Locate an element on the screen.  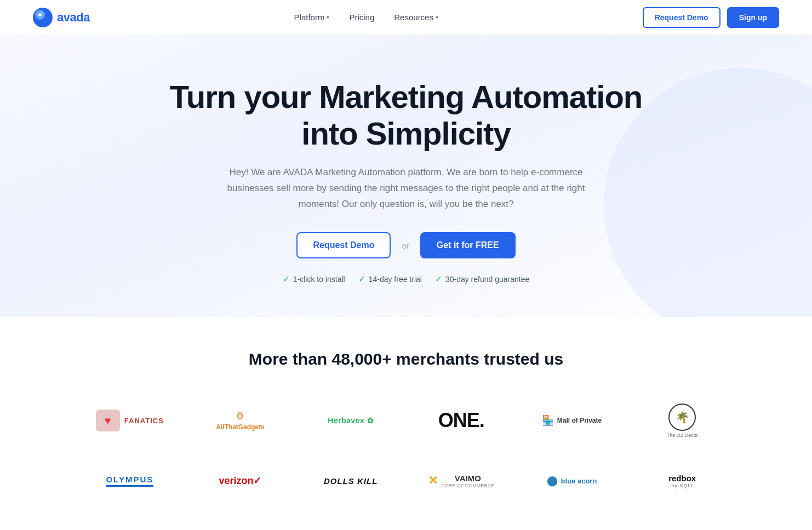
fanatics-label: FANATICS is located at coordinates (144, 420).